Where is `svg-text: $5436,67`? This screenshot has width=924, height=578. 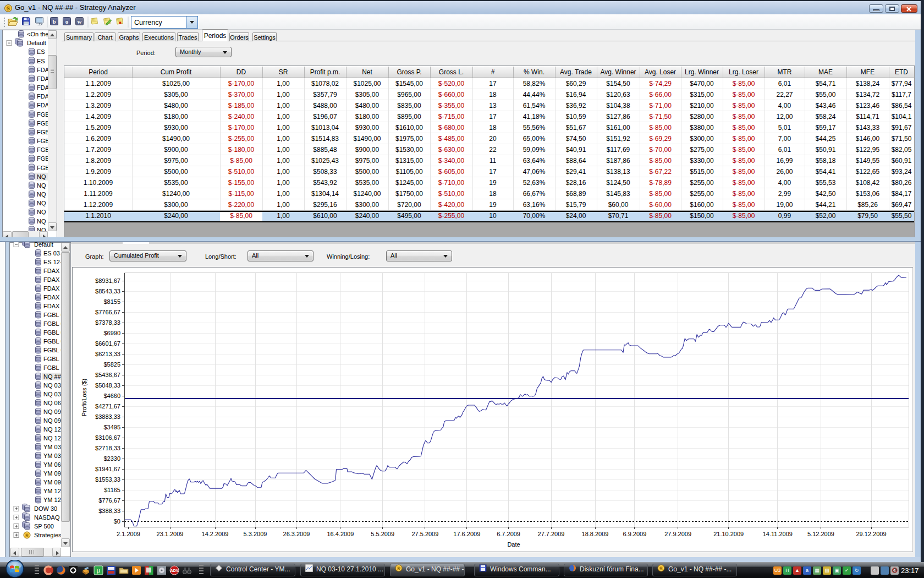
svg-text: $5436,67 is located at coordinates (108, 375).